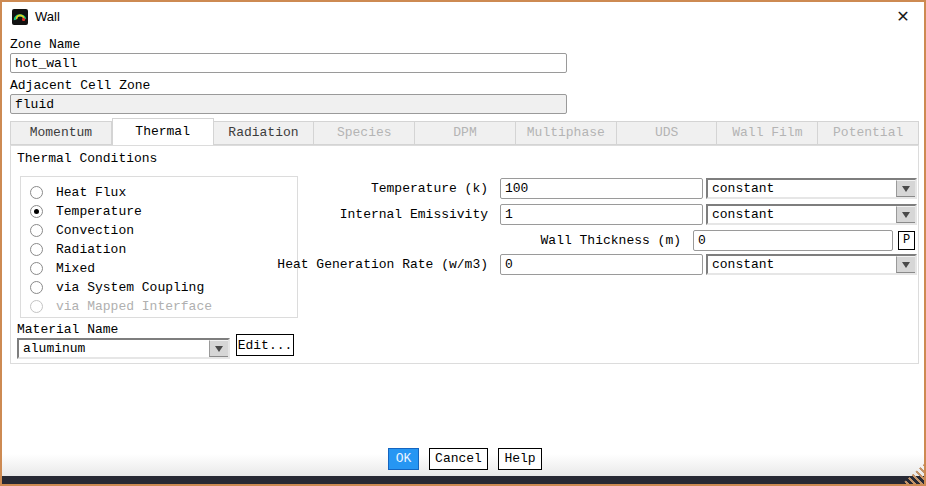 This screenshot has height=486, width=926. I want to click on thermal-conditions-group: Heat Flux Temperature Convection Radiati…, so click(159, 247).